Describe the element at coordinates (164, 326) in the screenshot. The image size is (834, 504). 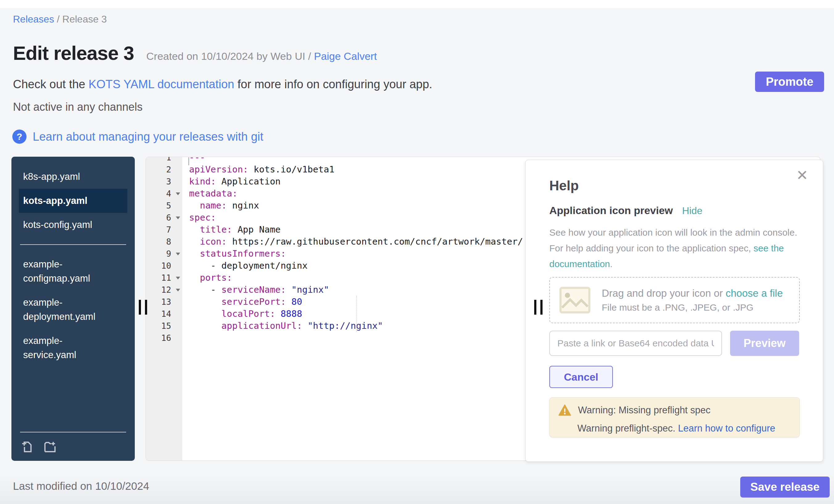
I see `line-number: 15` at that location.